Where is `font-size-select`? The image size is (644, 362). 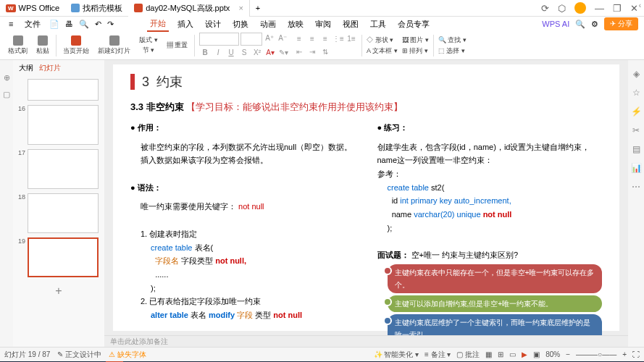
font-size-select is located at coordinates (251, 39).